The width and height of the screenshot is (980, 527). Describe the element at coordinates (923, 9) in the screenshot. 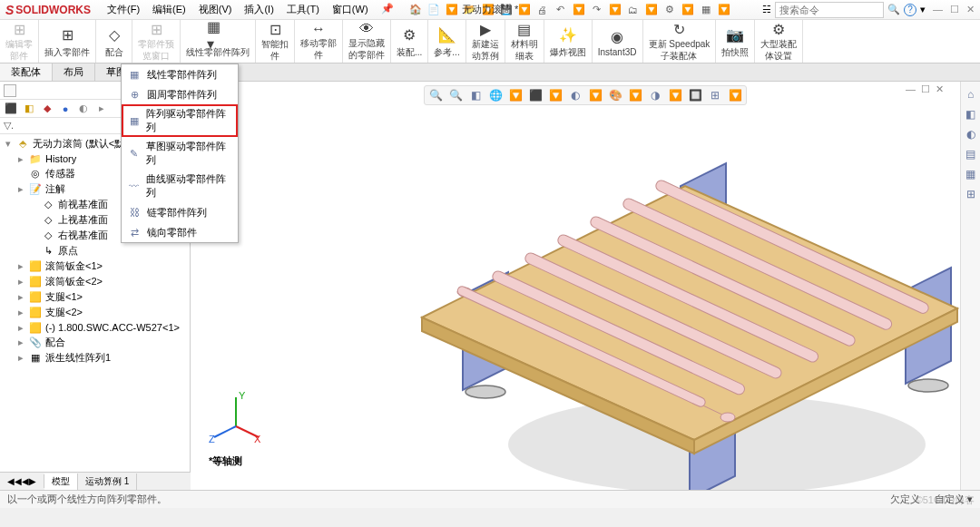

I see `help-dd-icon: ▾` at that location.